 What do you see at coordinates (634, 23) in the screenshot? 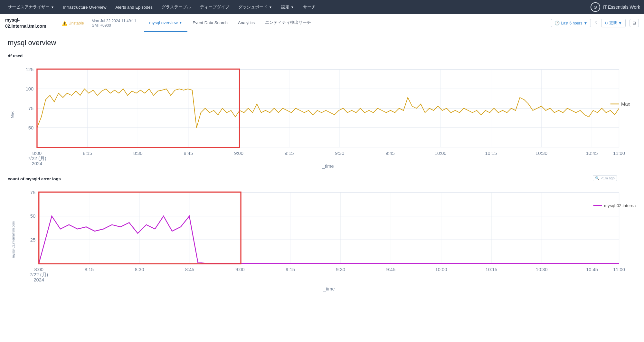
I see `grid-icon: ⊞` at bounding box center [634, 23].